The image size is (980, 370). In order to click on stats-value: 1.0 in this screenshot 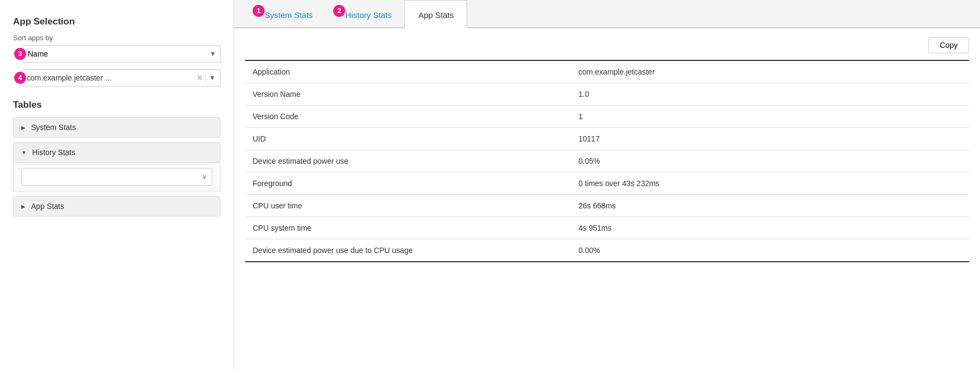, I will do `click(770, 95)`.